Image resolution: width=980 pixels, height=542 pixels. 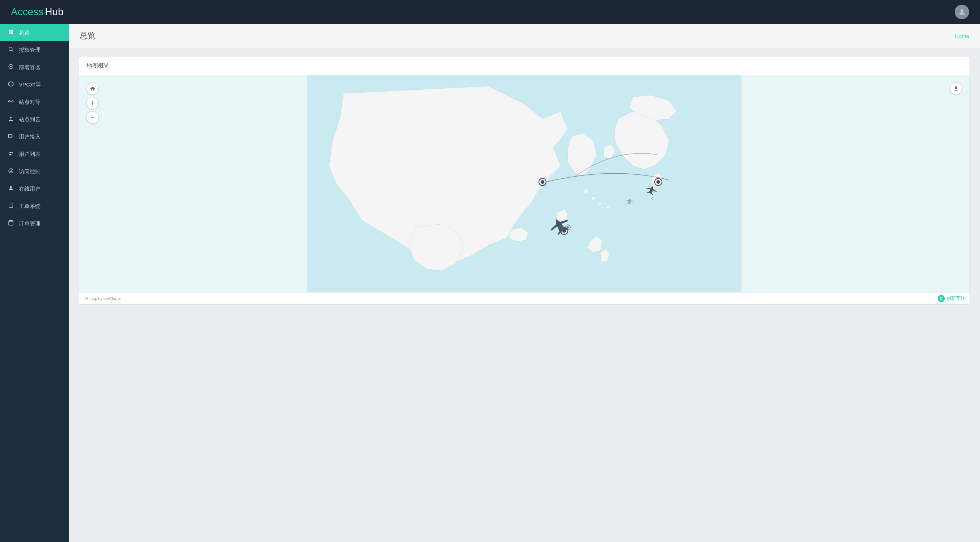 I want to click on sidebar-label-access-control: 访问控制, so click(x=30, y=172).